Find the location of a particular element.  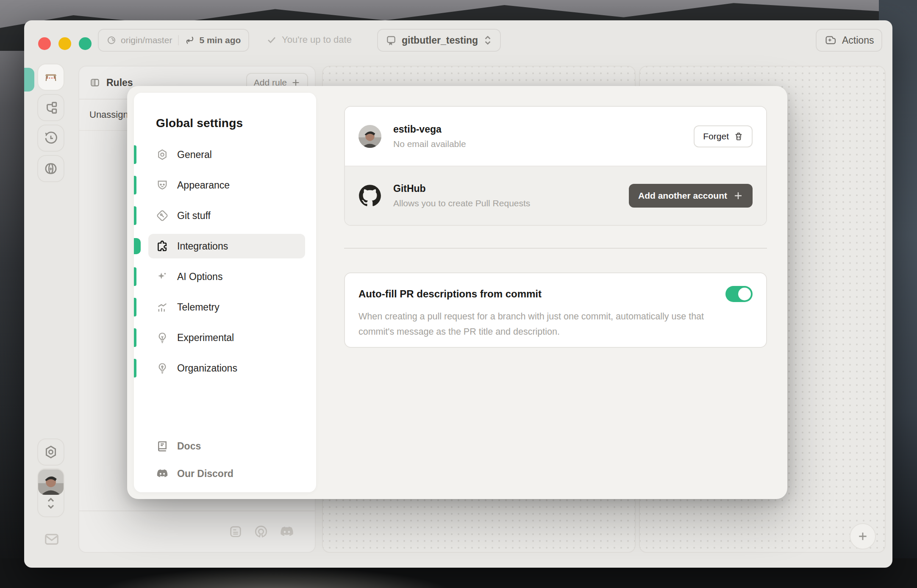

hexagon-gear-icon is located at coordinates (162, 155).